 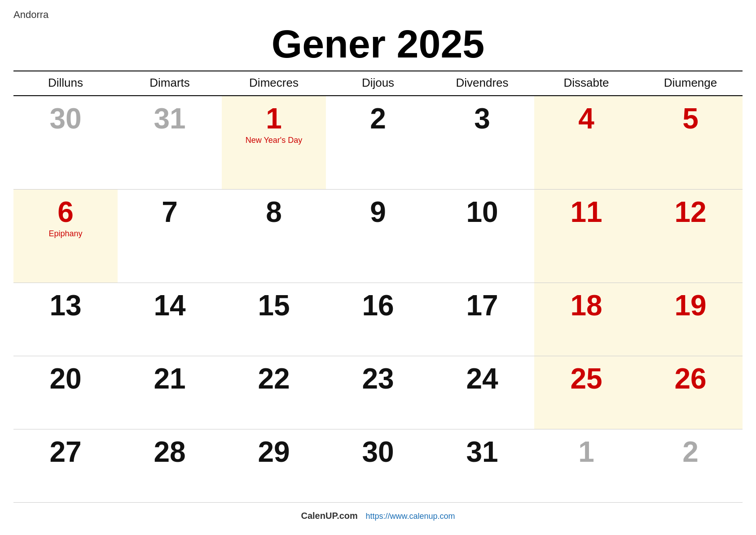 I want to click on calendar-cell: 18, so click(x=586, y=319).